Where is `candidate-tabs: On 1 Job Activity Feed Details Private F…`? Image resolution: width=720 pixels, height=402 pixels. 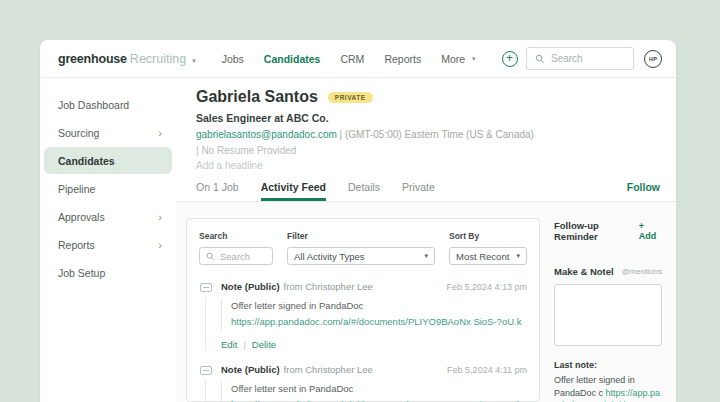 candidate-tabs: On 1 Job Activity Feed Details Private F… is located at coordinates (426, 192).